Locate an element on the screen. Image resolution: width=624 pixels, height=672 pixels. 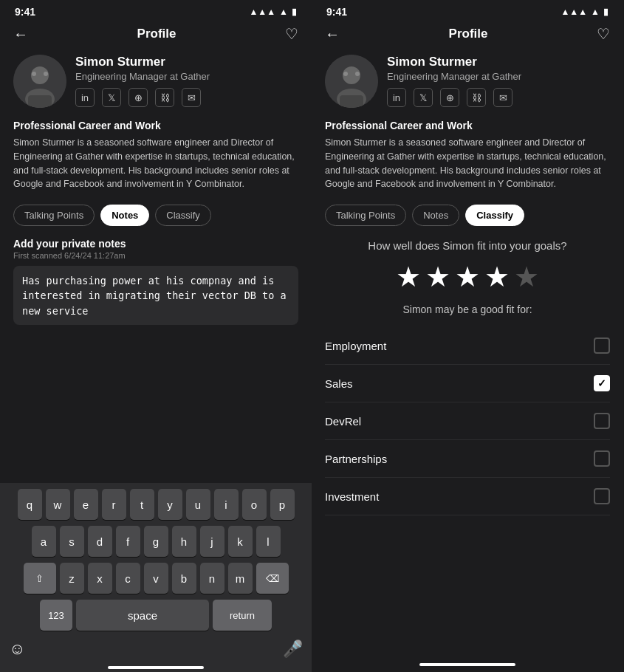
key-k: k is located at coordinates (241, 541).